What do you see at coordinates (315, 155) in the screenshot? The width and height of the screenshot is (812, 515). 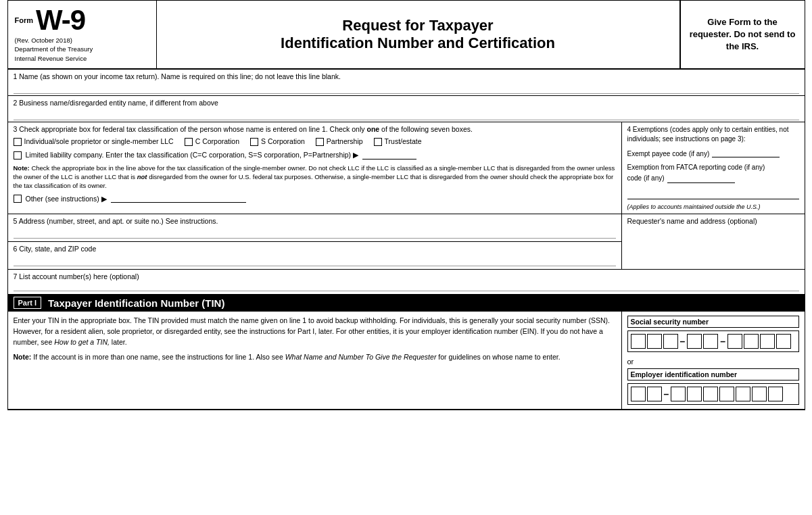 I see `llc-row: Limited liability company. Enter the tax…` at bounding box center [315, 155].